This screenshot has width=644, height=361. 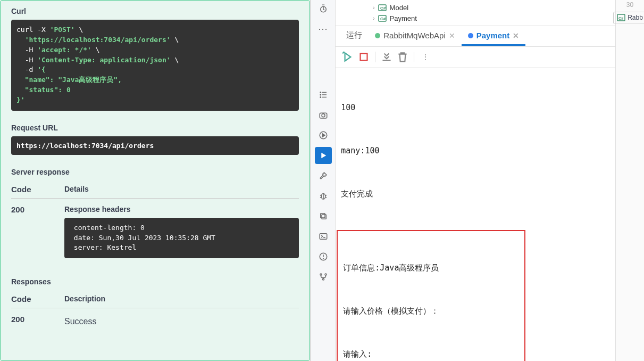 What do you see at coordinates (155, 172) in the screenshot?
I see `server-response-label: Server response` at bounding box center [155, 172].